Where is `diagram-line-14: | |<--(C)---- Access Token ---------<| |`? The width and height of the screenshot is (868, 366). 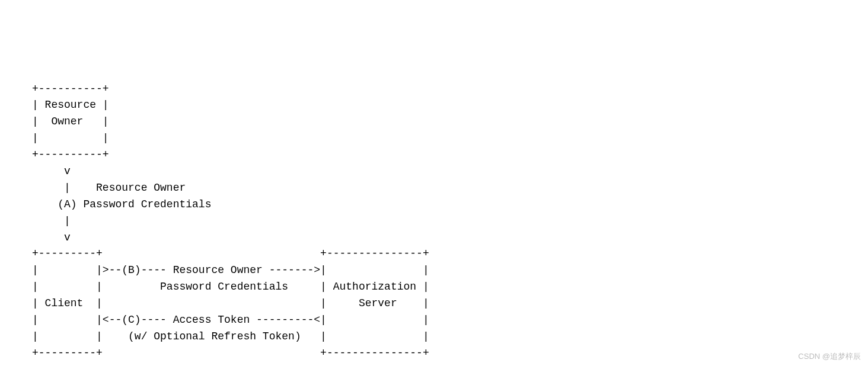
diagram-line-14: | |<--(C)---- Access Token ---------<| | is located at coordinates (215, 320).